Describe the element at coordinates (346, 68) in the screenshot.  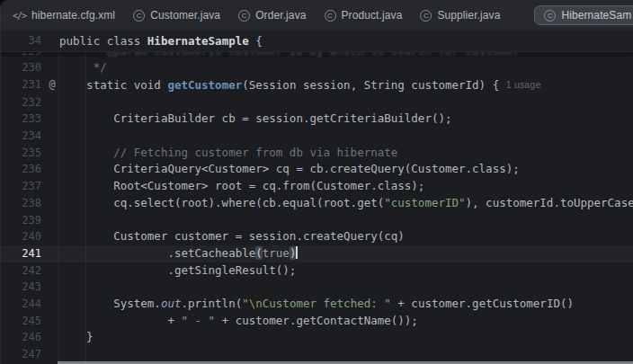
I see `code-text: */` at that location.